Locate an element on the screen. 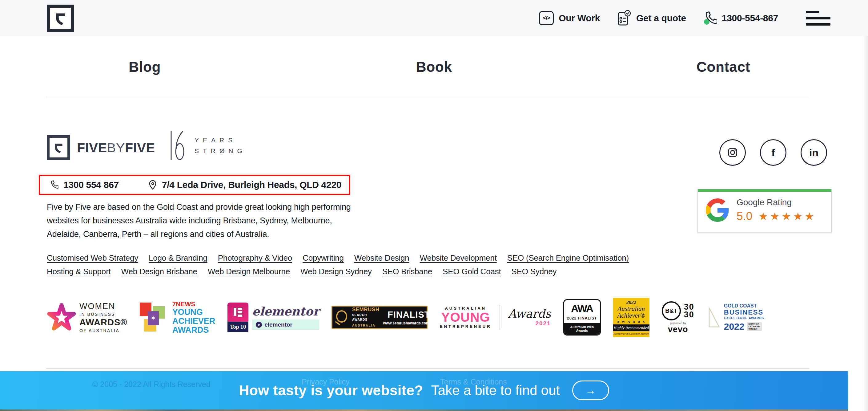 The width and height of the screenshot is (868, 411). contact-highlight-box: 1300 554 867 7/4 Leda Drive, Burleigh He… is located at coordinates (195, 185).